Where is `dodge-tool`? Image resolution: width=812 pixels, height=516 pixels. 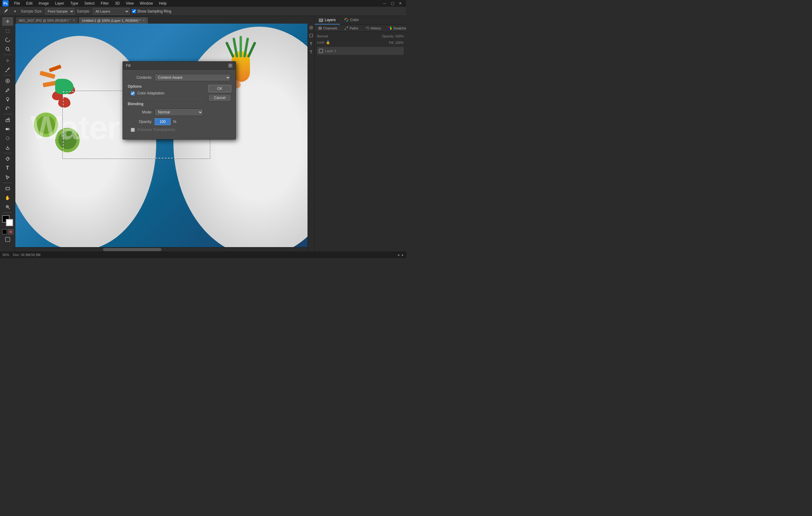
dodge-tool is located at coordinates (7, 147).